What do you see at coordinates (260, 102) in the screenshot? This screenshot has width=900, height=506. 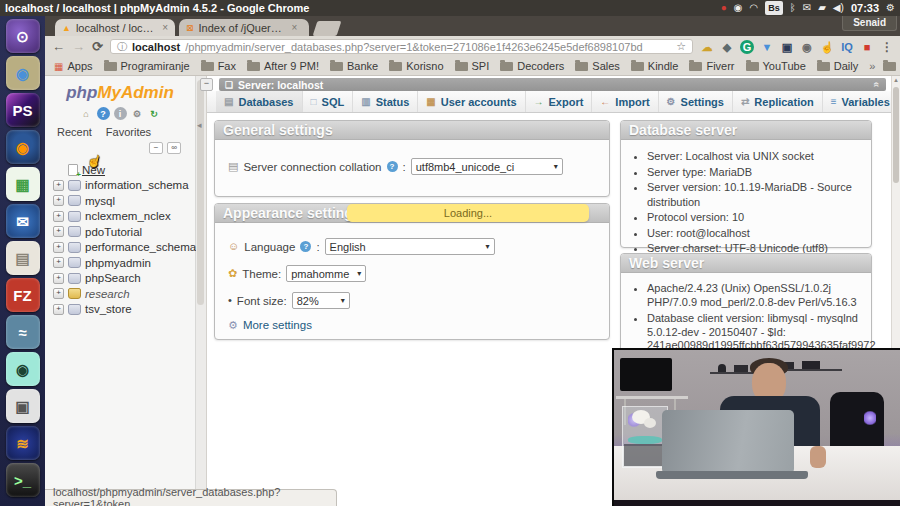 I see `server-tab: ▤ Databases` at bounding box center [260, 102].